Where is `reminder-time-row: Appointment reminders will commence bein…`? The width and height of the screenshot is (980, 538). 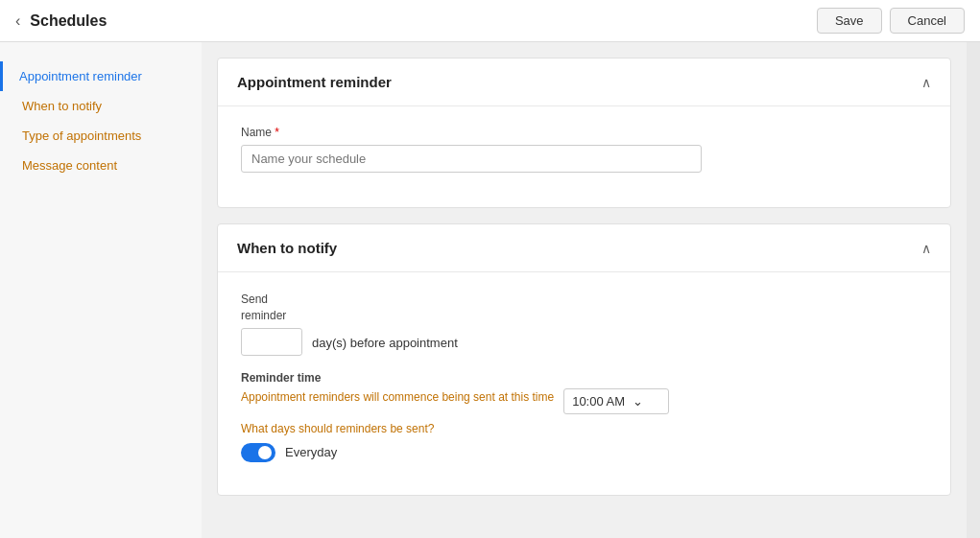
reminder-time-row: Appointment reminders will commence bein… is located at coordinates (584, 401).